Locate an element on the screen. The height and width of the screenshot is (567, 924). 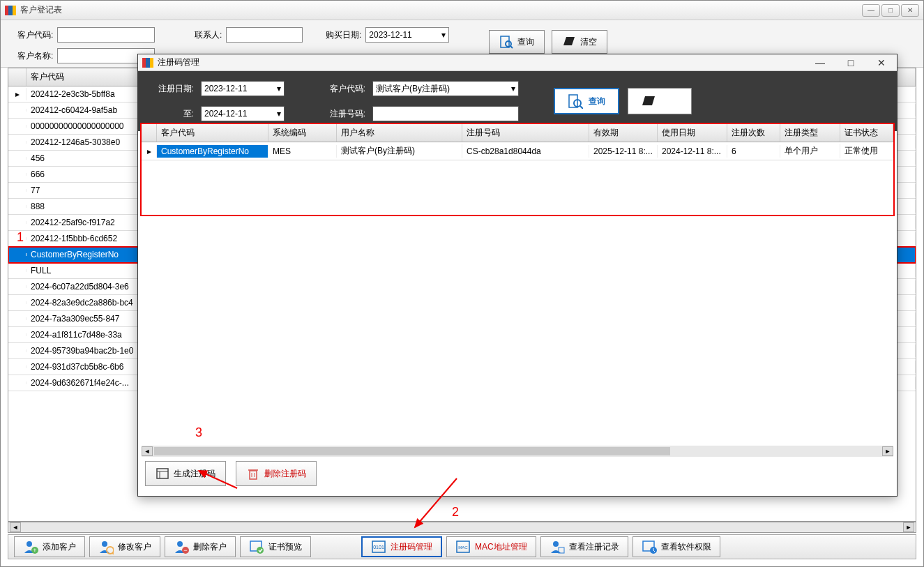
dialog-grid-header: 客户代码 系统编码 用户名称 注册号码 有效期 使用日期 注册次数 注册类型 证… is located at coordinates (517, 133).